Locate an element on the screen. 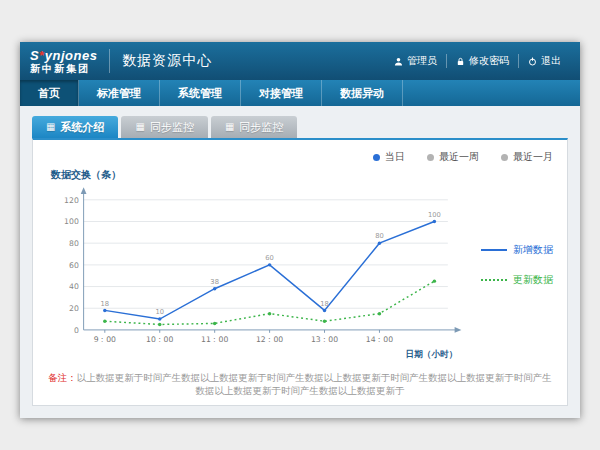  svg-text: 9：00 is located at coordinates (105, 340).